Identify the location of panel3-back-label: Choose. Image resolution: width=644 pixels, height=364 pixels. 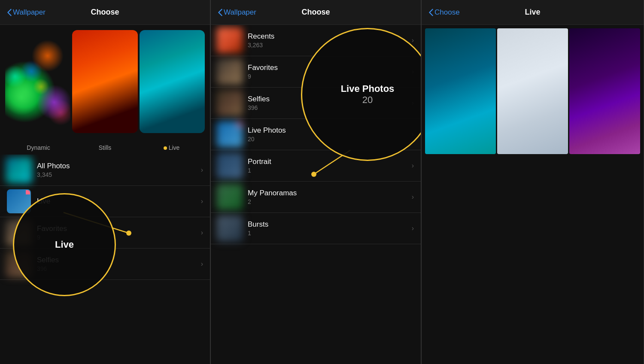
(447, 12).